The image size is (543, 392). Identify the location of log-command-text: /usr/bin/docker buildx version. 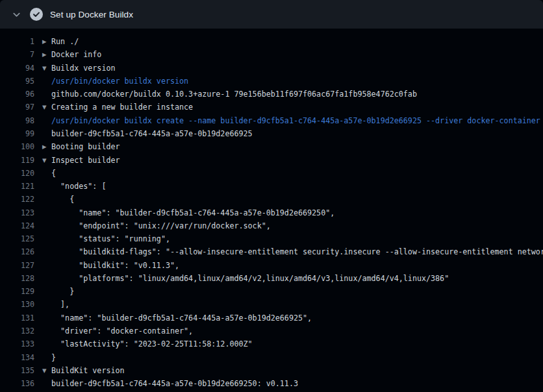
(120, 81).